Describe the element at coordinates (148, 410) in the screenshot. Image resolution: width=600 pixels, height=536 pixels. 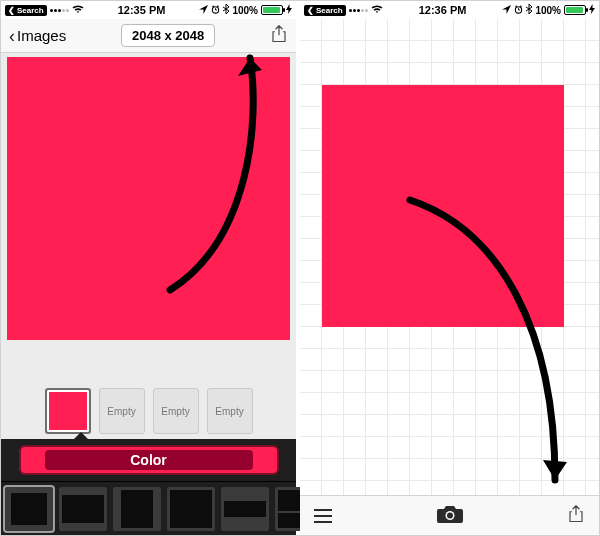
I see `swatch-row: Empty Empty Empty` at that location.